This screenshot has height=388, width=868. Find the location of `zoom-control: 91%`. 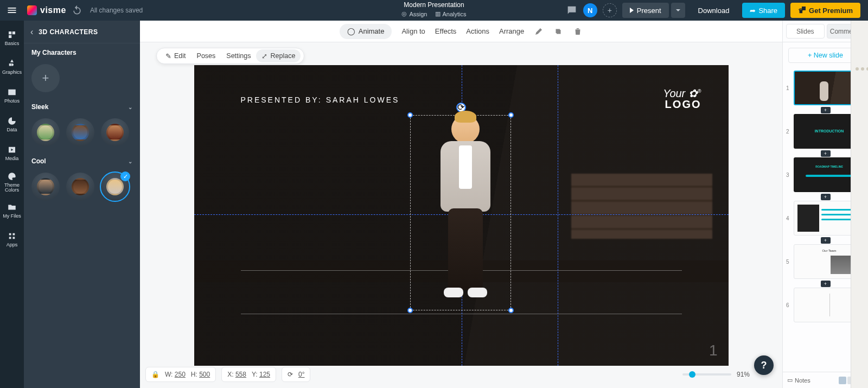

zoom-control: 91% is located at coordinates (716, 374).